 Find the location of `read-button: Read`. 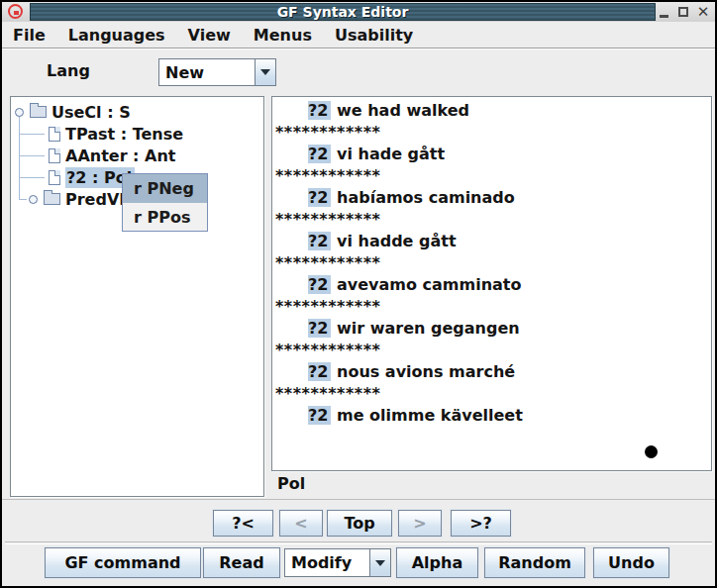

read-button: Read is located at coordinates (242, 562).